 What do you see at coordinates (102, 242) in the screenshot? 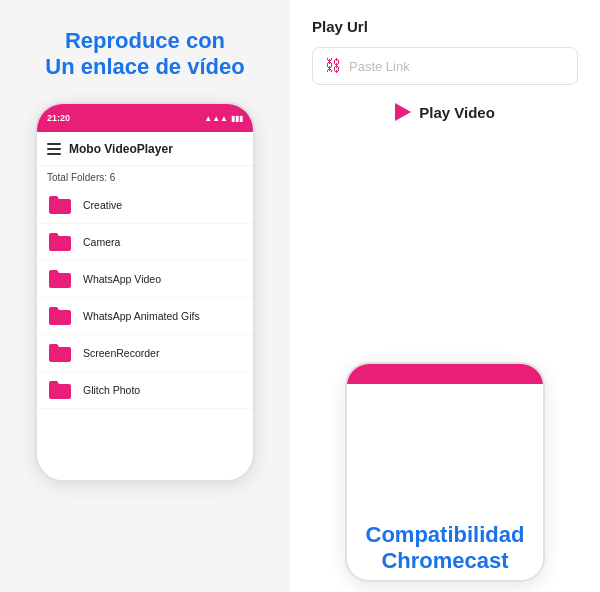
I see `folder-name: Camera` at bounding box center [102, 242].